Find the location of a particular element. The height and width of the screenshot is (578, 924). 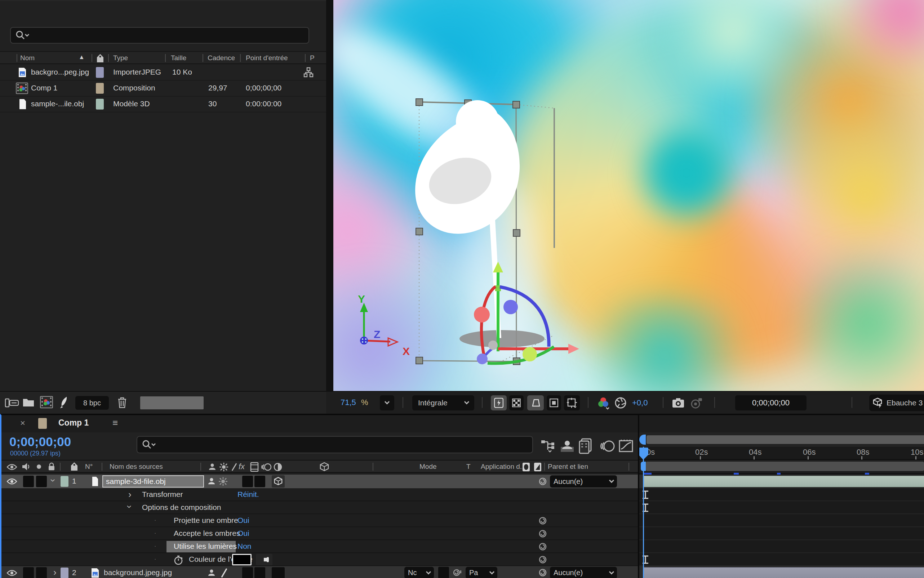

show-snapshot-icon is located at coordinates (697, 403).